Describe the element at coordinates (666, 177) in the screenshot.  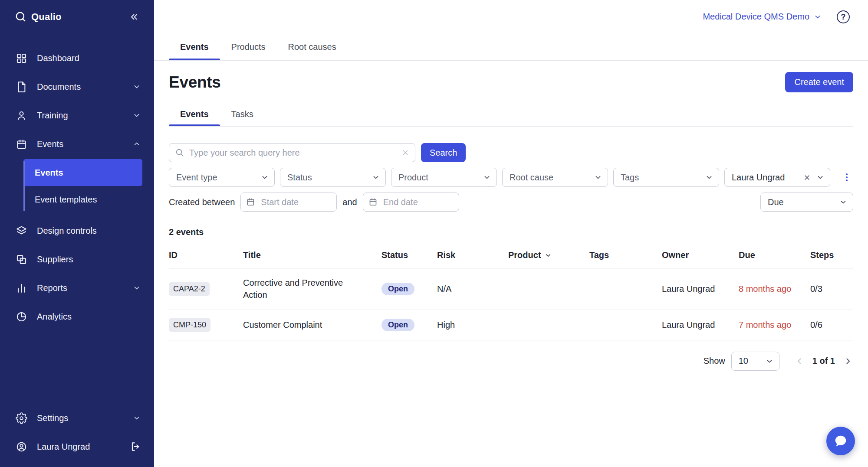
I see `tags-filter: Tags` at that location.